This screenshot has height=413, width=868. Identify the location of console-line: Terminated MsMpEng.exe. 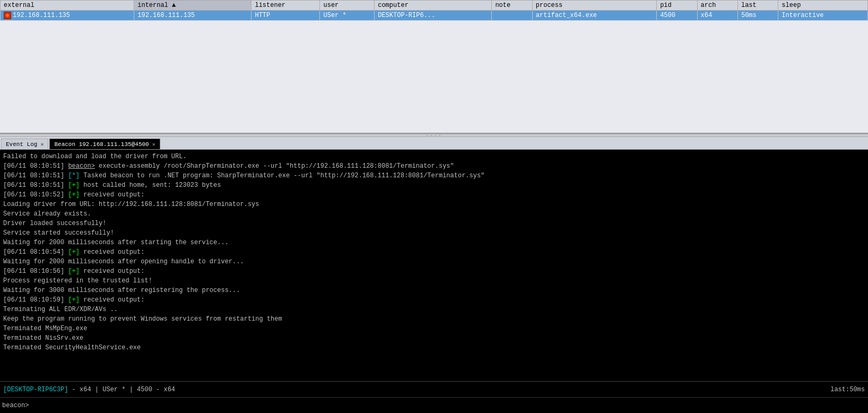
(434, 329).